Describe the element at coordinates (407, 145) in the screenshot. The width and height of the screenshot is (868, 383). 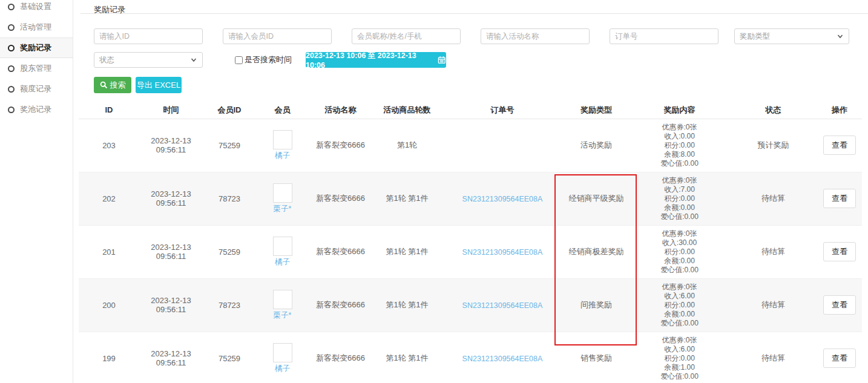
I see `cell-round: 第1轮` at that location.